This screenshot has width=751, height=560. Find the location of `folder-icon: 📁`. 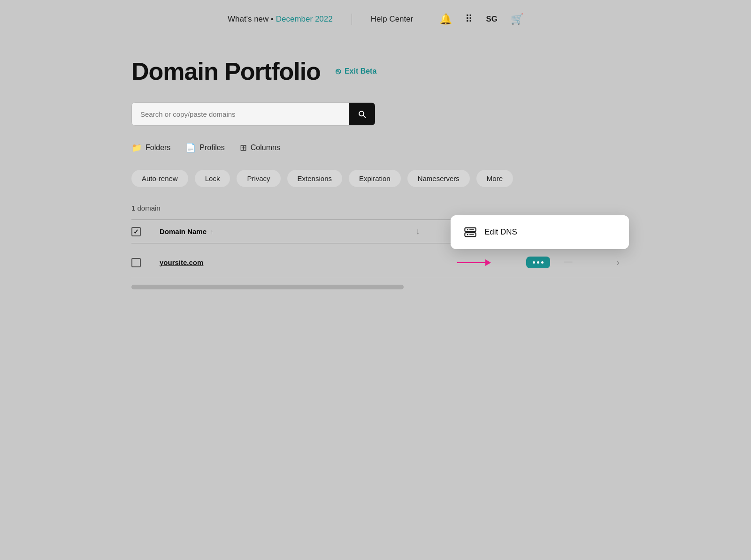

folder-icon: 📁 is located at coordinates (137, 148).